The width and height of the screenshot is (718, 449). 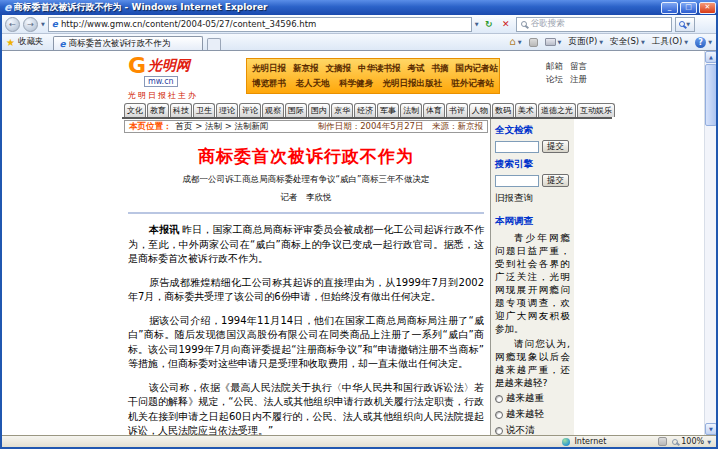 I want to click on channel-tab: 国内, so click(x=319, y=110).